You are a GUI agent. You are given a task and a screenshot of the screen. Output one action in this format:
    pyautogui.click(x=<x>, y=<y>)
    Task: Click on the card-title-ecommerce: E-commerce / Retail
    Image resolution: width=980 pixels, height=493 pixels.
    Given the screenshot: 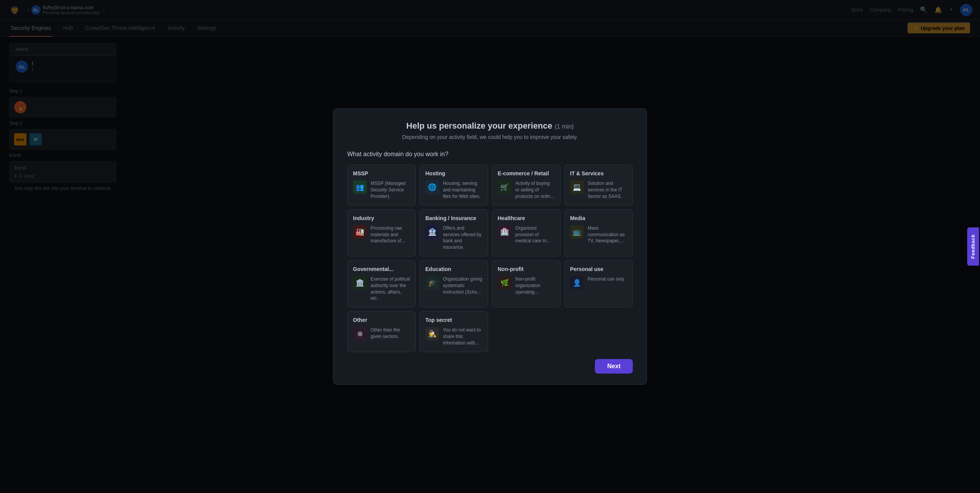 What is the action you would take?
    pyautogui.click(x=526, y=173)
    